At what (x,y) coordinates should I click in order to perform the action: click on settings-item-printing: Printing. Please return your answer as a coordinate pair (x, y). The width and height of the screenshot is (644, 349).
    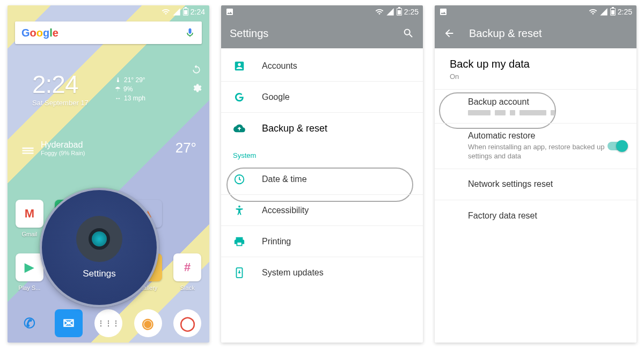
    Looking at the image, I should click on (322, 242).